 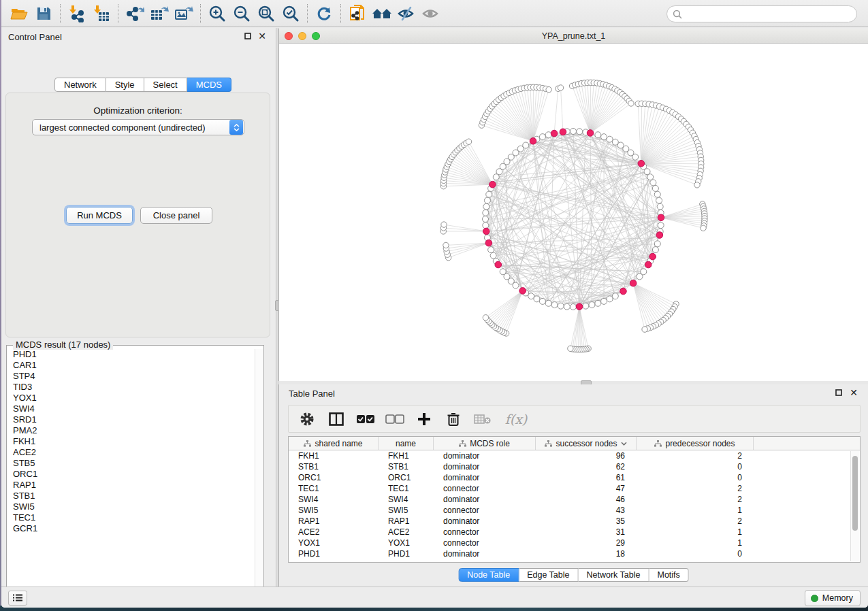 What do you see at coordinates (549, 575) in the screenshot?
I see `tab-edge-table: Edge Table` at bounding box center [549, 575].